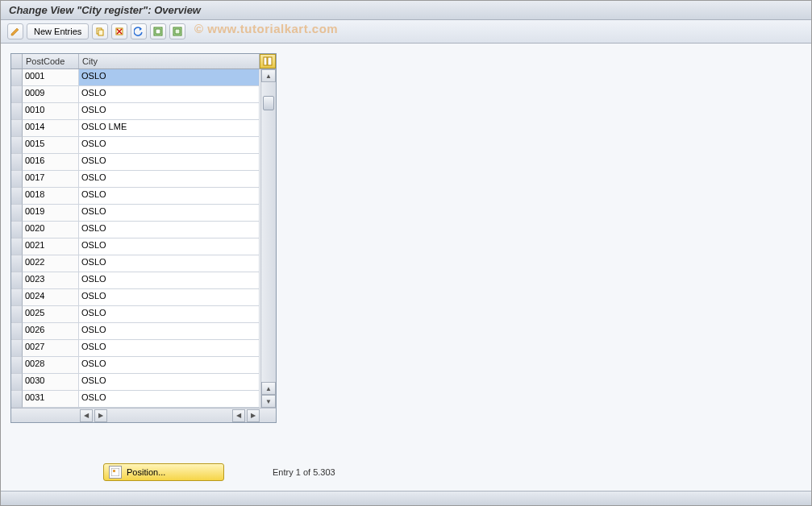 The height and width of the screenshot is (506, 812). Describe the element at coordinates (15, 31) in the screenshot. I see `change-toggle-button` at that location.